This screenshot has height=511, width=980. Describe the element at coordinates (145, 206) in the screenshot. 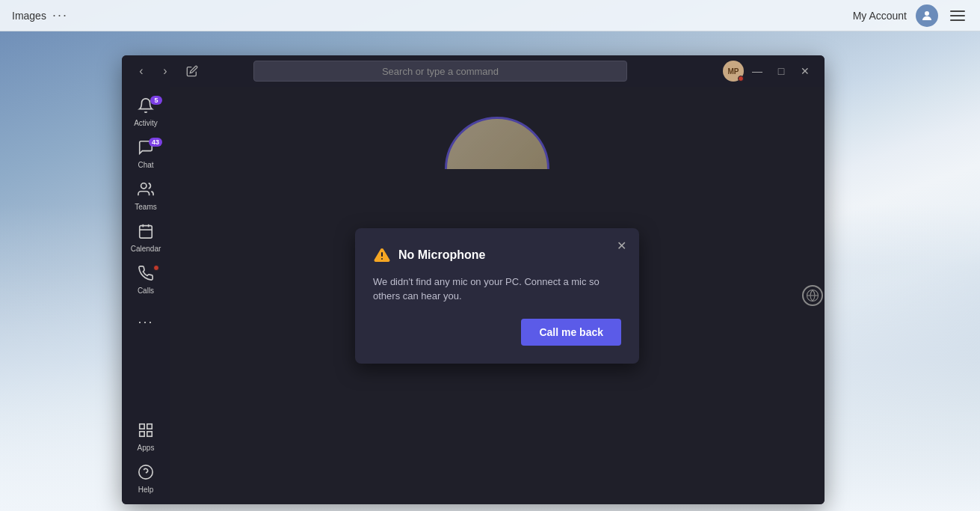

I see `teams-label: Teams` at that location.